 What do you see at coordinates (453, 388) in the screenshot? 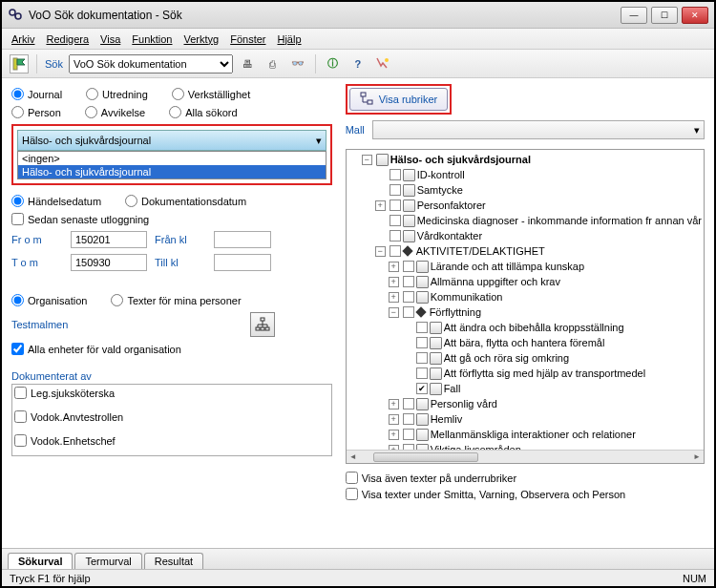
I see `tree-item: Fall` at bounding box center [453, 388].